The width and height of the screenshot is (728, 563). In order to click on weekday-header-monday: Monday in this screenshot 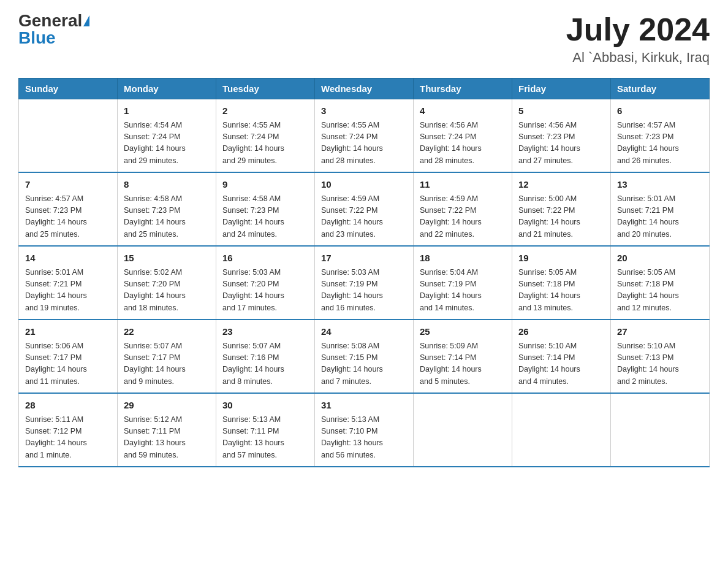, I will do `click(167, 89)`.